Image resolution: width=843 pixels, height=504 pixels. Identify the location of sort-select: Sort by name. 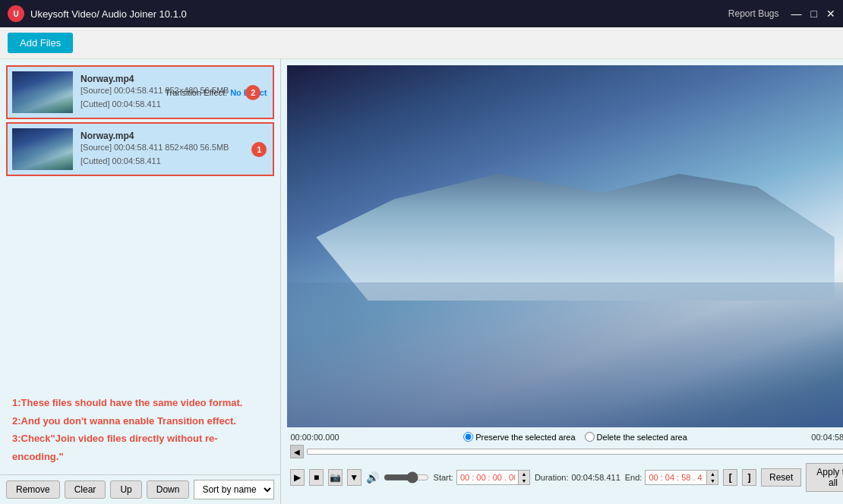
(234, 490).